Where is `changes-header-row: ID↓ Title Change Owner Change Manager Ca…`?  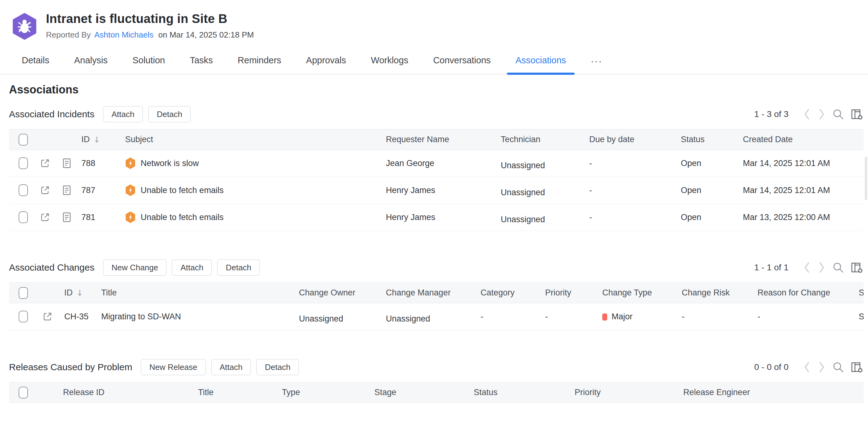 changes-header-row: ID↓ Title Change Owner Change Manager Ca… is located at coordinates (436, 293).